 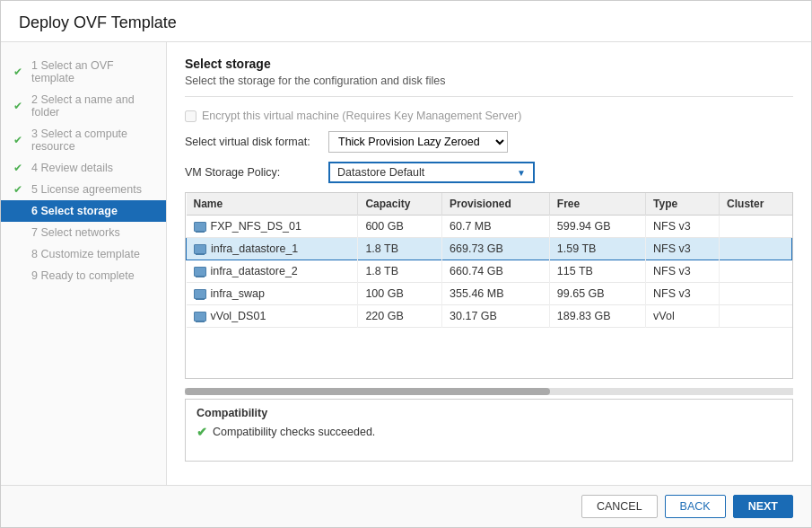 I want to click on compatibility-title: Compatibility, so click(x=489, y=413).